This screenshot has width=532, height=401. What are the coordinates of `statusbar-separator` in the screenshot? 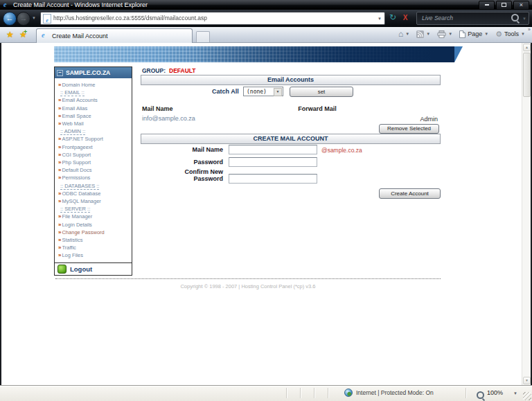 It's located at (287, 393).